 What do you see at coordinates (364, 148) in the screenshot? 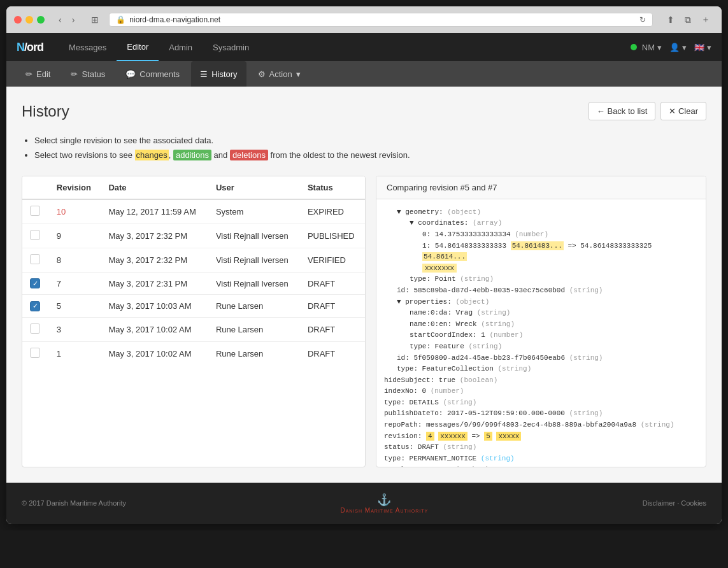
I see `instructions: Select single revision to see the associ…` at bounding box center [364, 148].